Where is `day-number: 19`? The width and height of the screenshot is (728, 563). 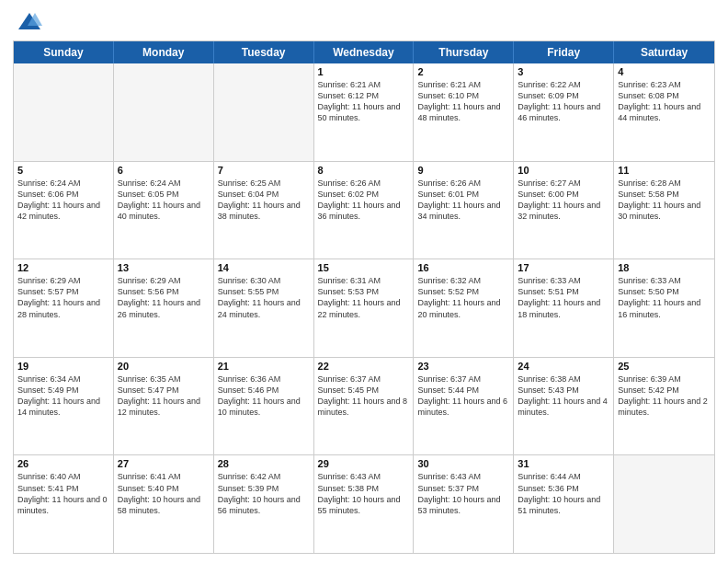
day-number: 19 is located at coordinates (63, 366).